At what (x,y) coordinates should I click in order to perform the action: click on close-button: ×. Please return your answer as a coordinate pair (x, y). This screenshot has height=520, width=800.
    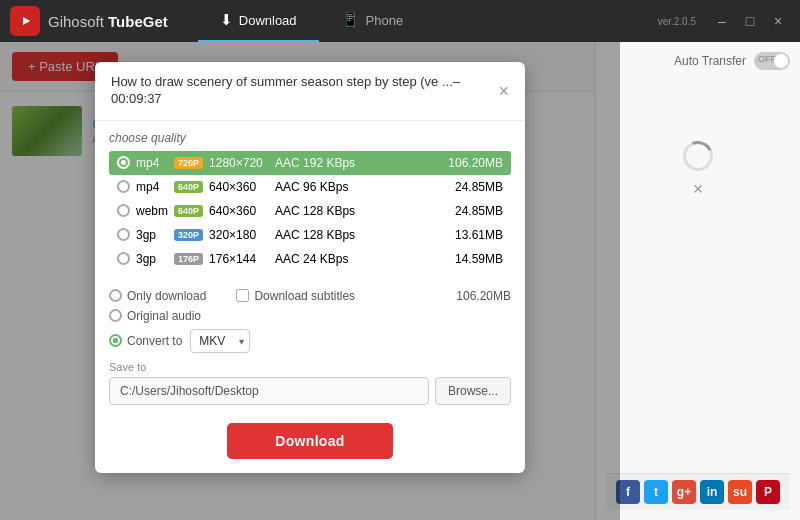
    Looking at the image, I should click on (778, 21).